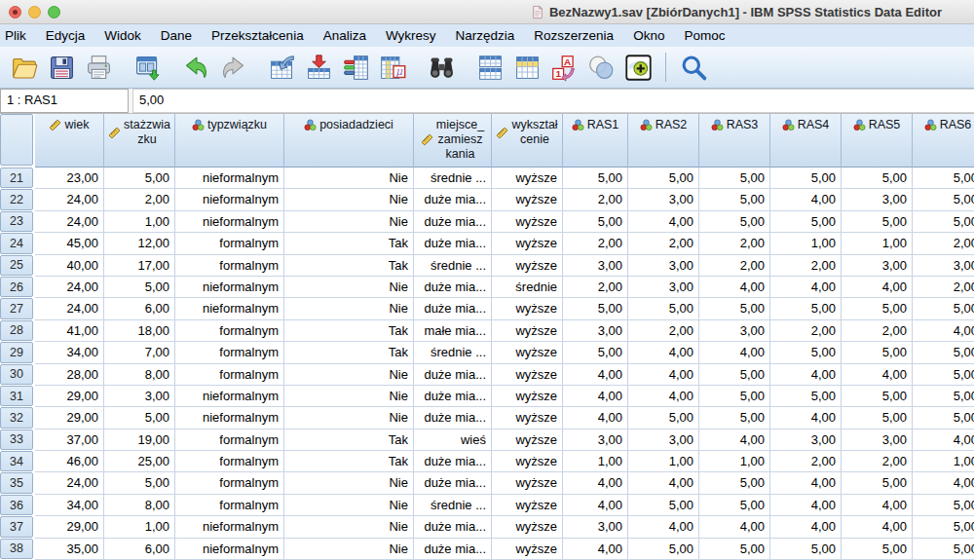 This screenshot has height=560, width=974. What do you see at coordinates (453, 505) in the screenshot?
I see `cell-36-miejsce_zamieszkania: średnie ...` at bounding box center [453, 505].